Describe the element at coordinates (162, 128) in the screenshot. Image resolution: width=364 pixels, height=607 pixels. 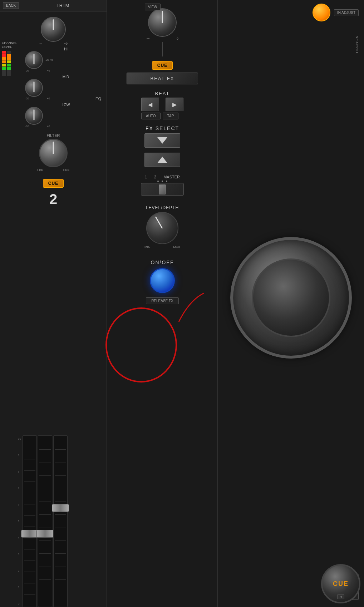
I see `fx-select-label: FX SELECT` at that location.